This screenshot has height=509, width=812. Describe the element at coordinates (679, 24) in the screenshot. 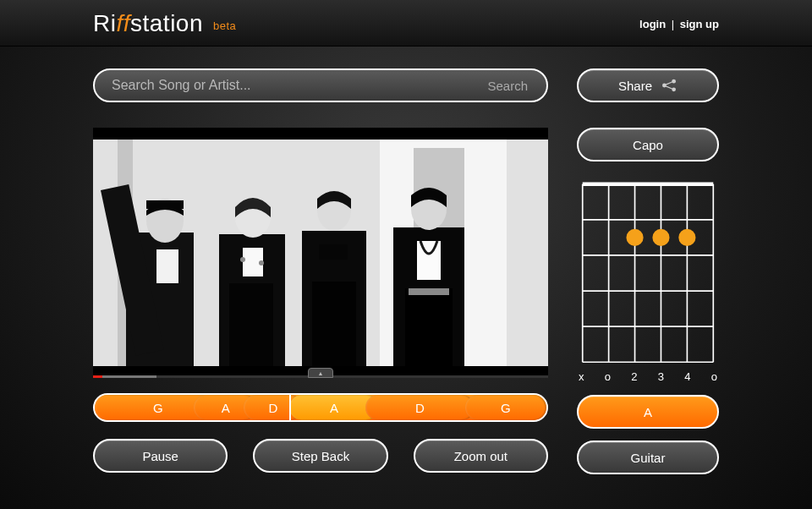

I see `auth-links: login | sign up` at that location.